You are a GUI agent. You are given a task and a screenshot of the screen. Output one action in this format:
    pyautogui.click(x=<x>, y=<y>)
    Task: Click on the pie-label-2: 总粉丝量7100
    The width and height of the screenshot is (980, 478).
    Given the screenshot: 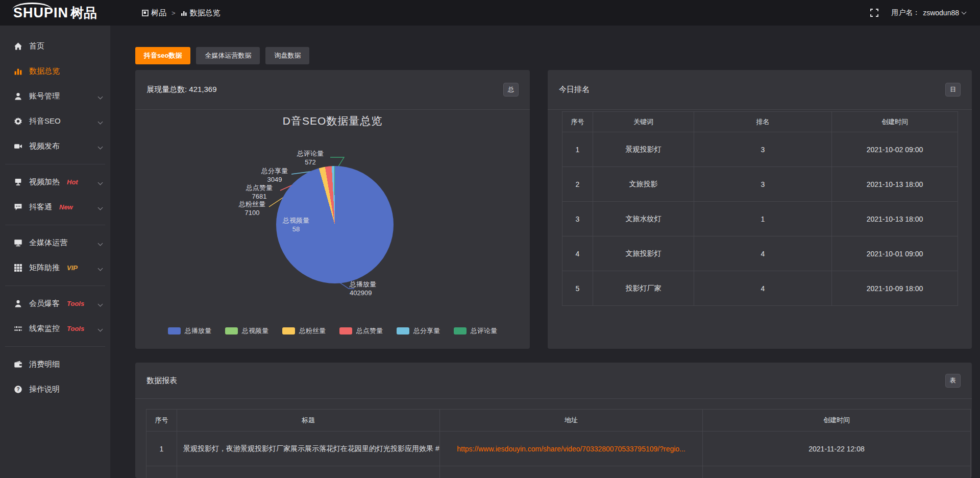 What is the action you would take?
    pyautogui.click(x=252, y=208)
    